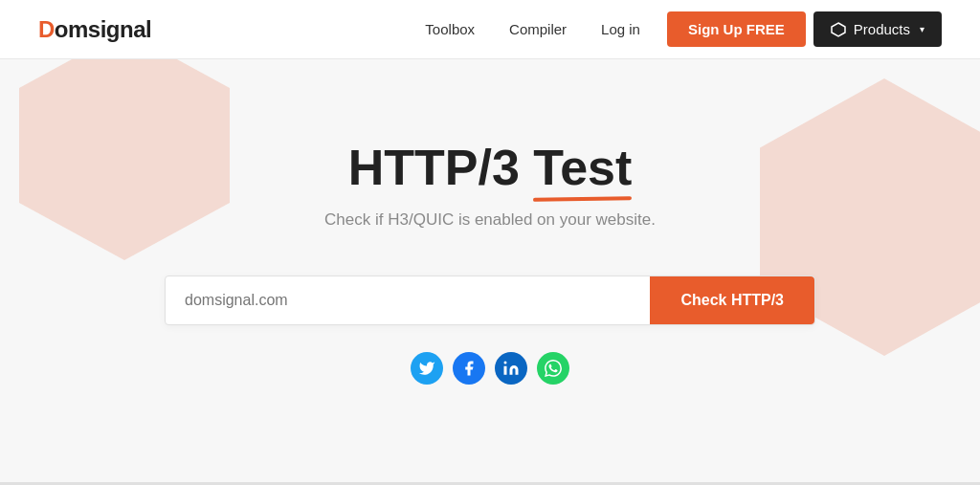 This screenshot has height=485, width=980. Describe the element at coordinates (490, 300) in the screenshot. I see `url-search-bar: Check HTTP/3` at that location.